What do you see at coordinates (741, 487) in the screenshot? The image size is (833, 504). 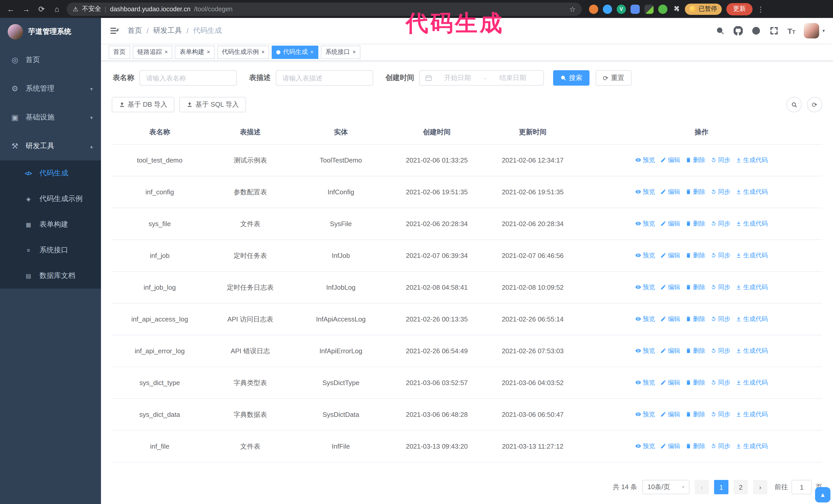 I see `page-button-2: 2` at bounding box center [741, 487].